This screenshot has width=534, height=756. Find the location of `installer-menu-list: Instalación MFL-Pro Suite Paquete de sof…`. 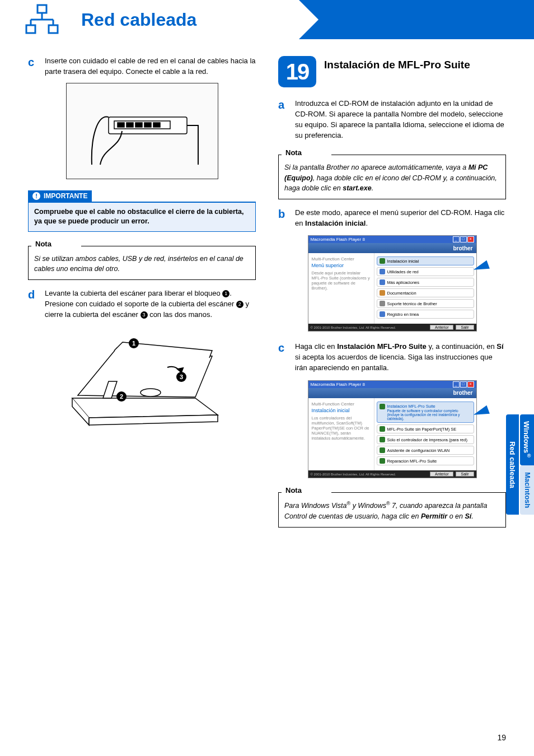

installer-menu-list: Instalación MFL-Pro Suite Paquete de sof… is located at coordinates (425, 435).